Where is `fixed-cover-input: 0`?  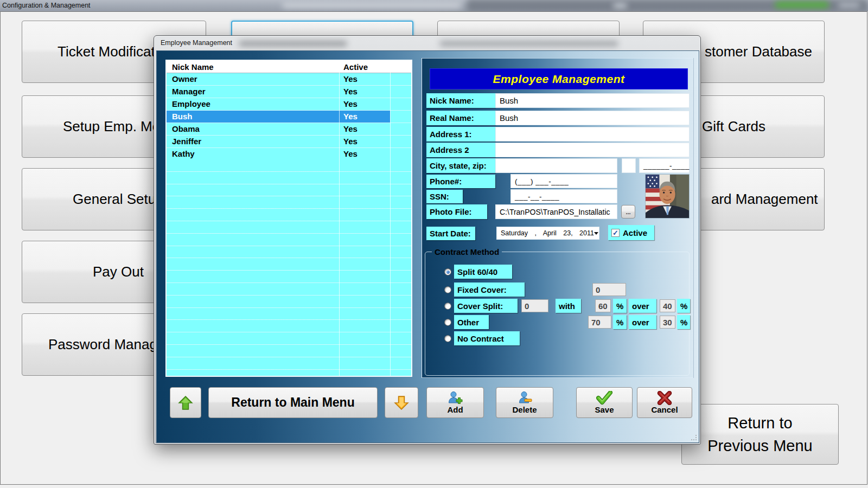 fixed-cover-input: 0 is located at coordinates (609, 290).